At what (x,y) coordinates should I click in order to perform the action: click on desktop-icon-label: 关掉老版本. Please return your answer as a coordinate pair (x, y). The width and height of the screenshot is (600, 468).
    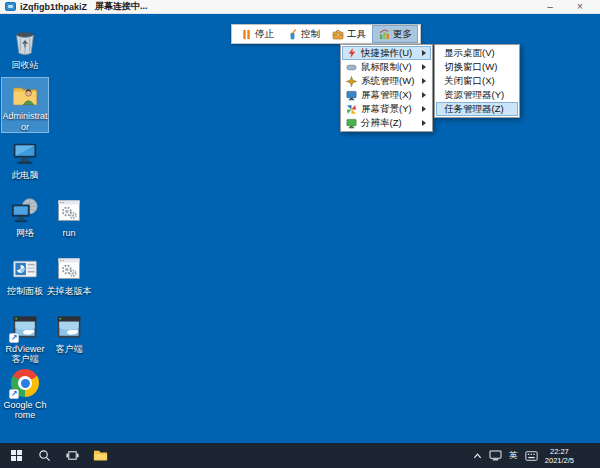
    Looking at the image, I should click on (70, 291).